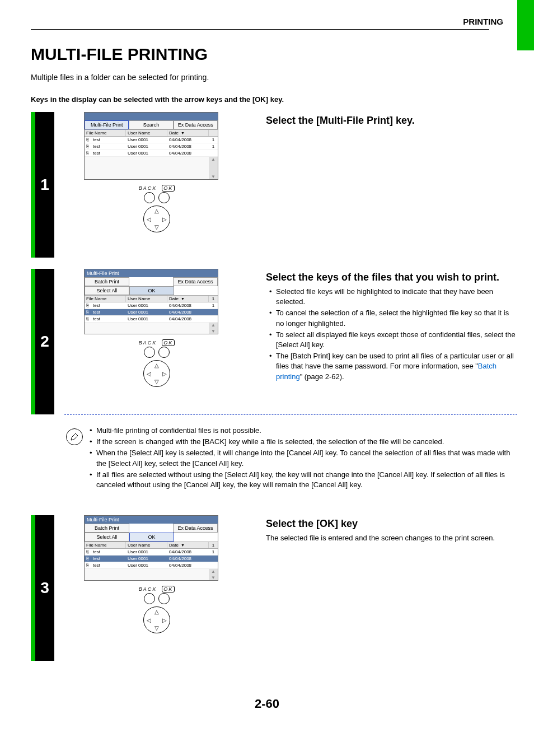 The image size is (534, 756). What do you see at coordinates (157, 227) in the screenshot?
I see `down-arrow-icon: ▽` at bounding box center [157, 227].